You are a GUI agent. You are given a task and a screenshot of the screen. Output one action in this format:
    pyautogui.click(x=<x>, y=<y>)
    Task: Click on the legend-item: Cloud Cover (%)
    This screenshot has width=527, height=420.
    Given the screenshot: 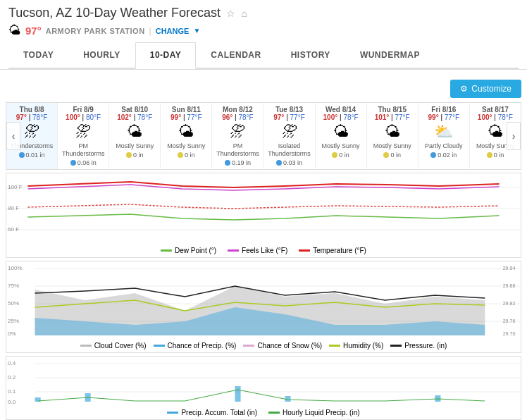 What is the action you would take?
    pyautogui.click(x=113, y=345)
    